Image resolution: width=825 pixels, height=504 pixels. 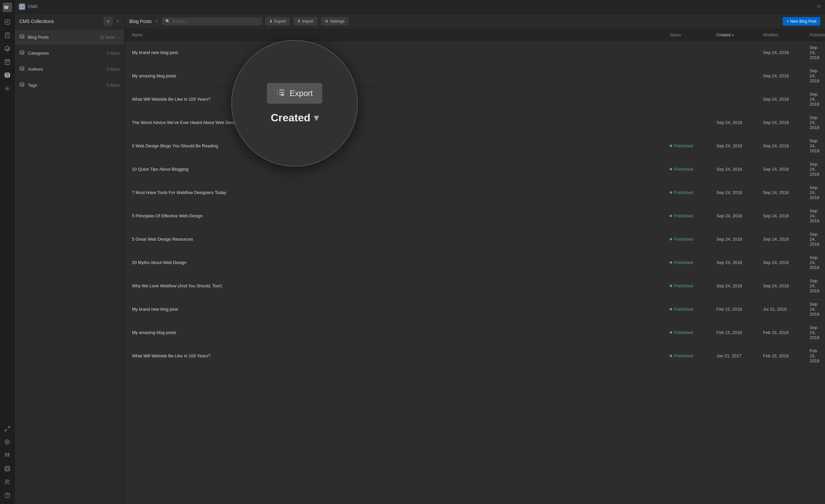 I want to click on cell-created: Feb 15, 2018, so click(x=737, y=309).